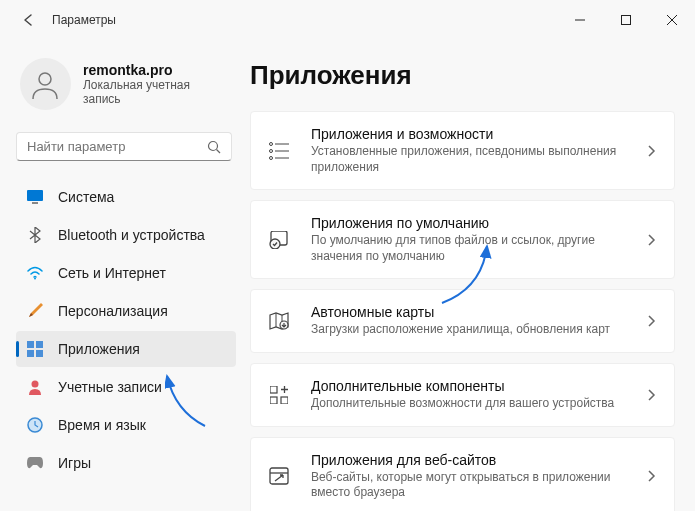  What do you see at coordinates (84, 20) in the screenshot?
I see `window-title: Параметры` at bounding box center [84, 20].